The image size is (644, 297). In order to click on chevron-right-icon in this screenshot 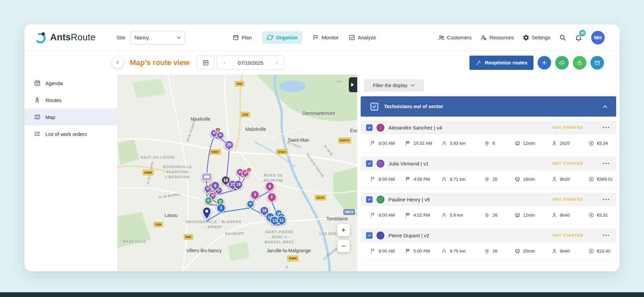, I will do `click(277, 63)`.